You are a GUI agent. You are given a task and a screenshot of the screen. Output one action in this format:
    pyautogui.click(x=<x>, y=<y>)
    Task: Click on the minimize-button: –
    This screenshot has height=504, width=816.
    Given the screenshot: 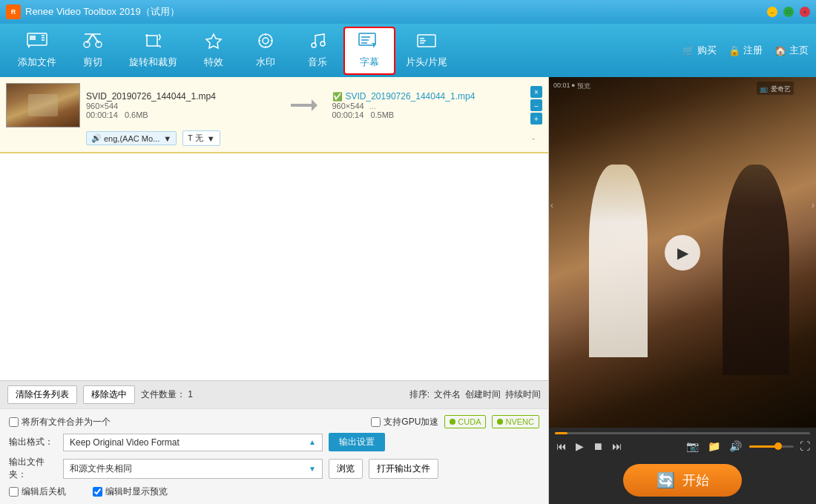 What is the action you would take?
    pyautogui.click(x=772, y=12)
    